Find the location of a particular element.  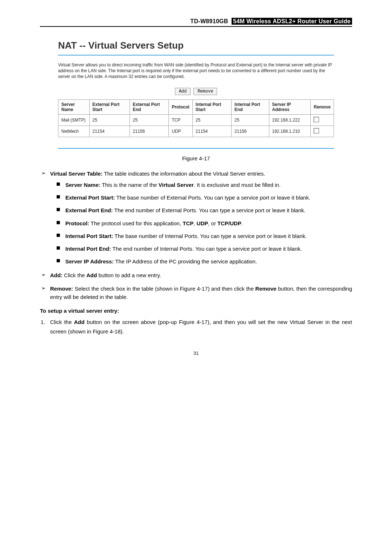

term-label: Virtual Server Table: is located at coordinates (76, 173).